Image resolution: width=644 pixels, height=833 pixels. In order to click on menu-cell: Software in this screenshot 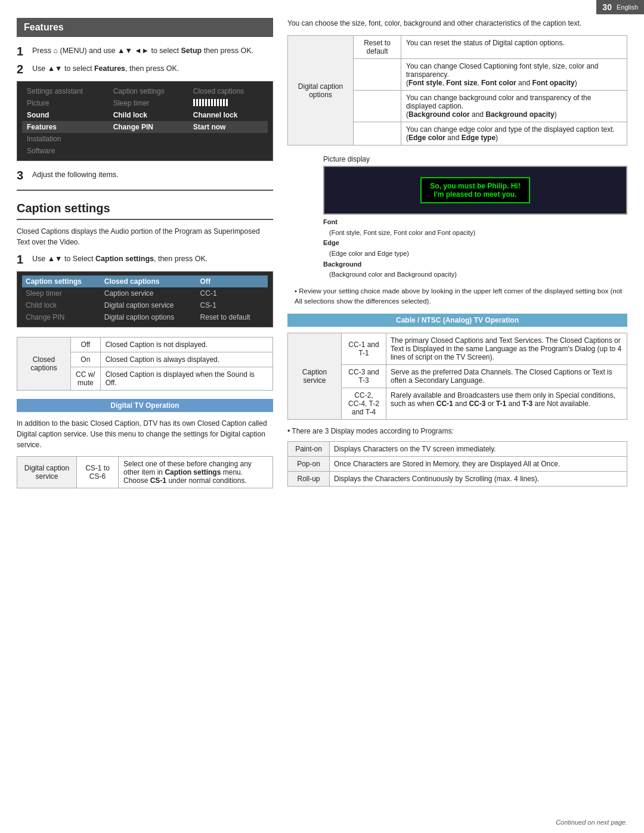, I will do `click(66, 151)`.